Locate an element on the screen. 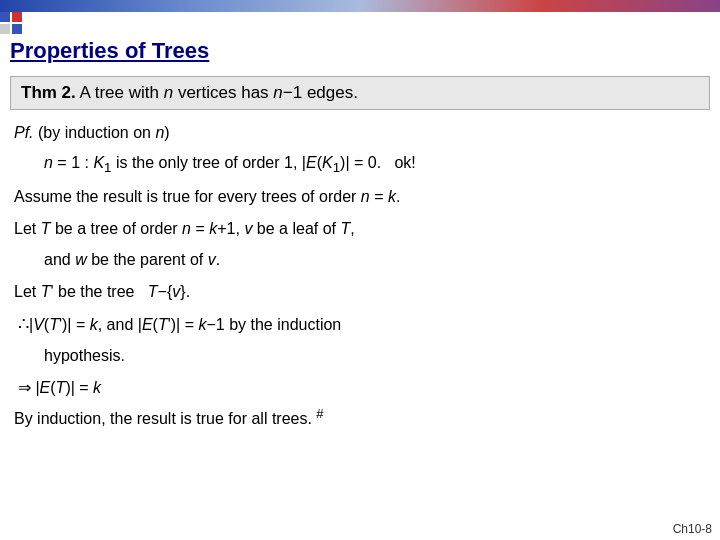  pf-close: ) is located at coordinates (166, 132).